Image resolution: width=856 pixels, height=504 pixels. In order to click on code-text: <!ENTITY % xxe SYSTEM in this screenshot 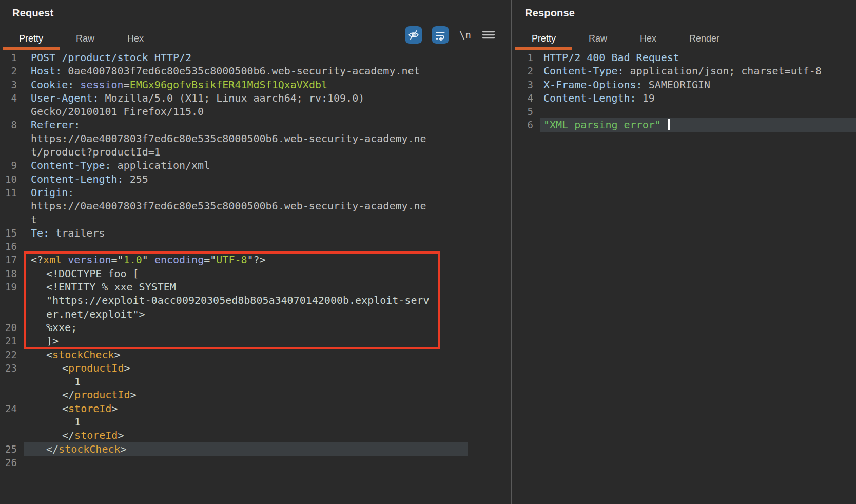, I will do `click(279, 287)`.